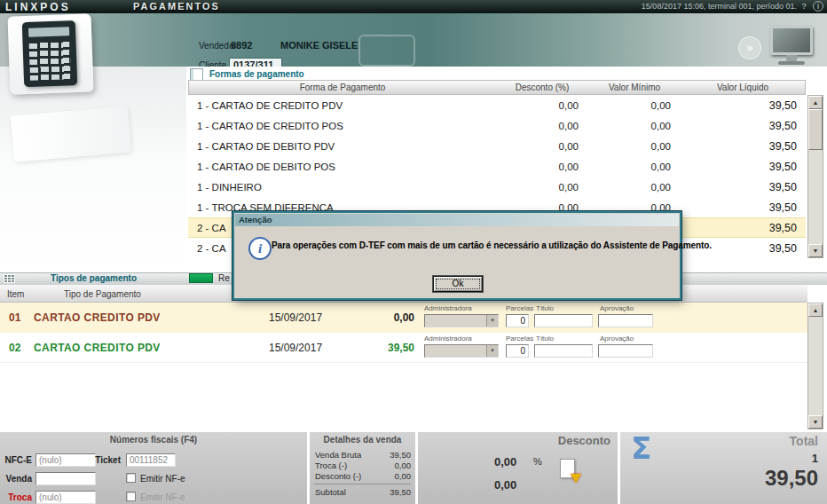  I want to click on cell-forma: 1 - CARTAO DE CREDITO POS, so click(342, 126).